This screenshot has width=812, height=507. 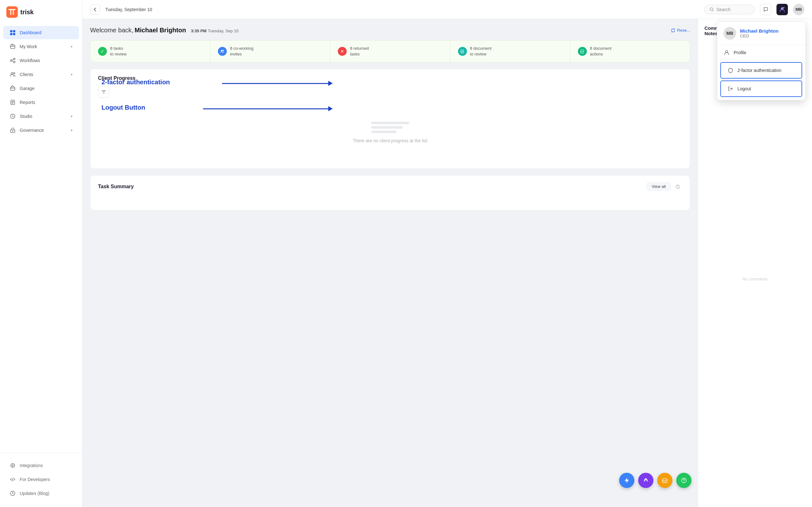 What do you see at coordinates (41, 11) in the screenshot?
I see `logo: trisk` at bounding box center [41, 11].